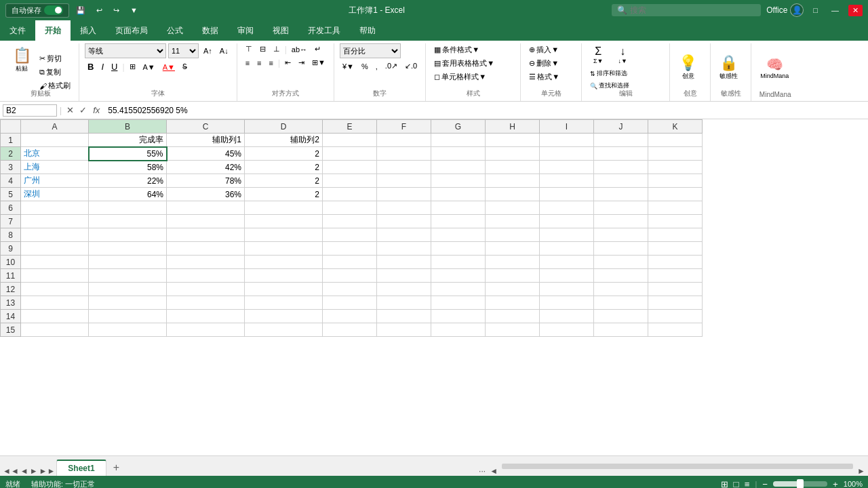 Image resolution: width=868 pixels, height=488 pixels. What do you see at coordinates (621, 140) in the screenshot?
I see `cell-J1` at bounding box center [621, 140].